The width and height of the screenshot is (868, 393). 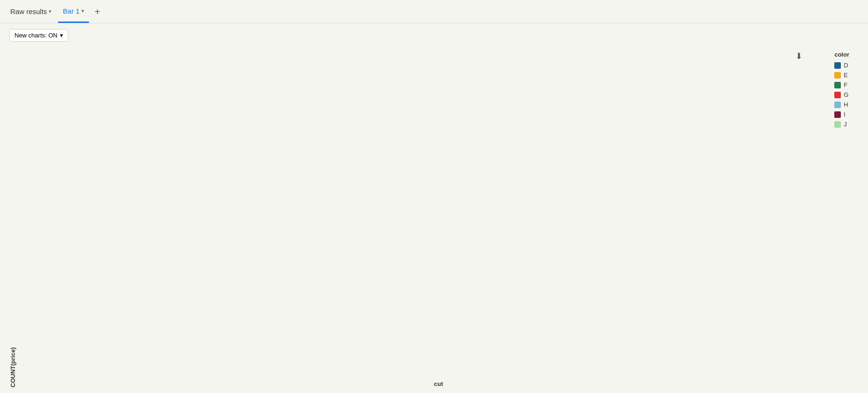 What do you see at coordinates (846, 66) in the screenshot?
I see `legend-label-D: D` at bounding box center [846, 66].